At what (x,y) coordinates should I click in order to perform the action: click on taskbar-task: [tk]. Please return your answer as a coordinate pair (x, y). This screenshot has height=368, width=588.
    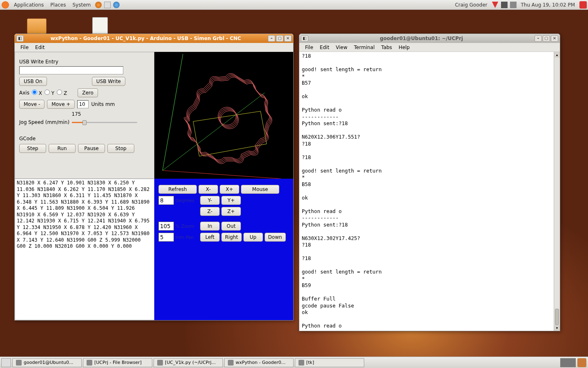
    Looking at the image, I should click on (330, 363).